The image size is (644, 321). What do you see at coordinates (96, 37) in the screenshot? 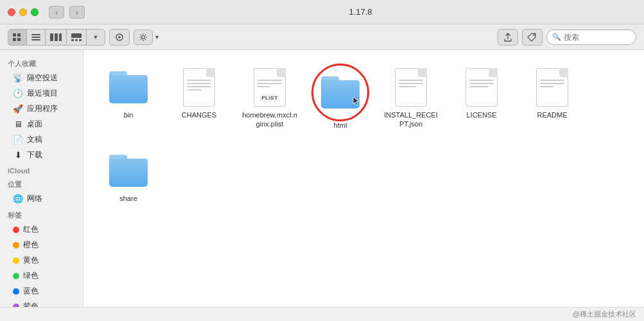
I see `view-dropdown-button: ▼` at bounding box center [96, 37].